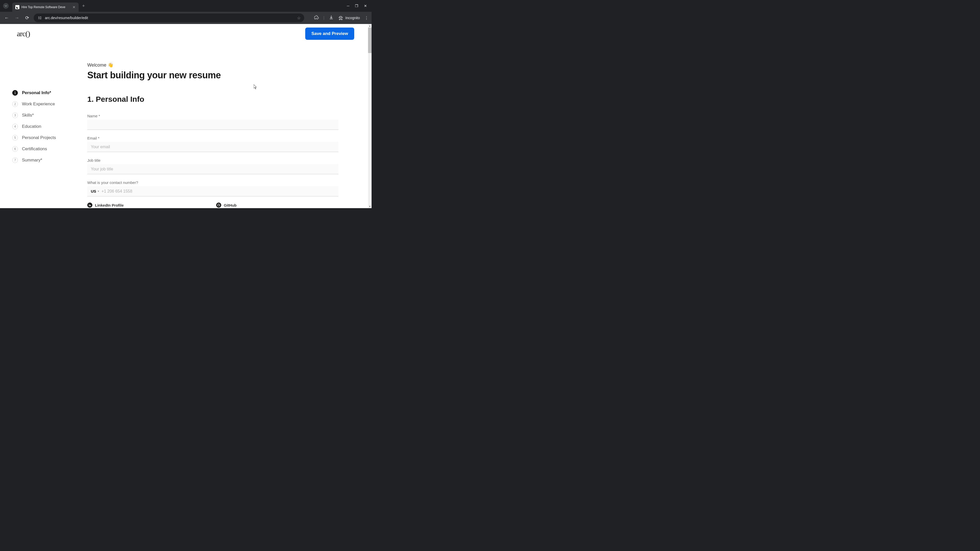 The width and height of the screenshot is (980, 551). What do you see at coordinates (169, 18) in the screenshot?
I see `address-bar: arc.dev/resume/builder/edit ☆` at bounding box center [169, 18].